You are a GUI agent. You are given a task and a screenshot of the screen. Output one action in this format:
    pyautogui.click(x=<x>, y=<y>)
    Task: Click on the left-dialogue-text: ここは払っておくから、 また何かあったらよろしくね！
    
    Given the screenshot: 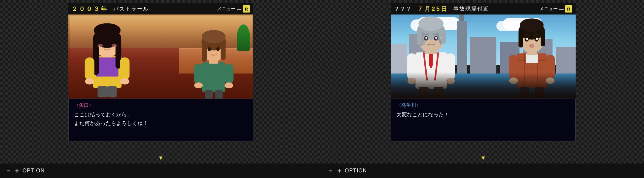 What is the action you would take?
    pyautogui.click(x=161, y=119)
    